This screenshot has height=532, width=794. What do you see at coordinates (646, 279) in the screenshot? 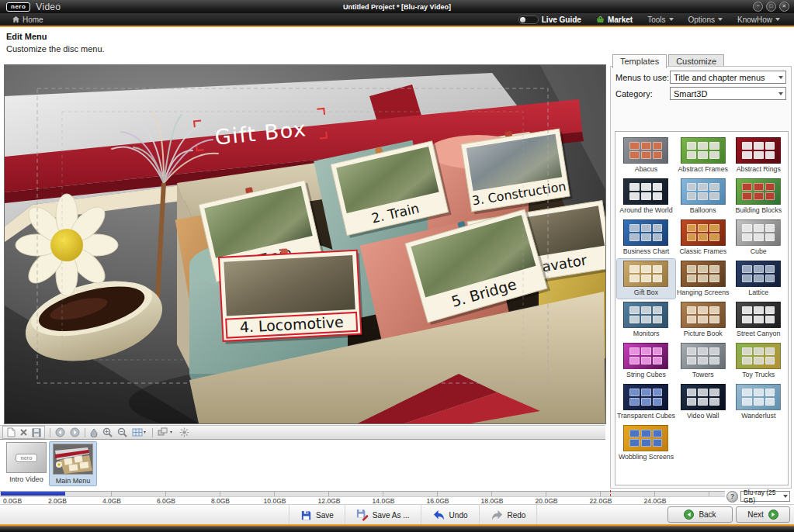
I see `template-item: Gift Box` at bounding box center [646, 279].